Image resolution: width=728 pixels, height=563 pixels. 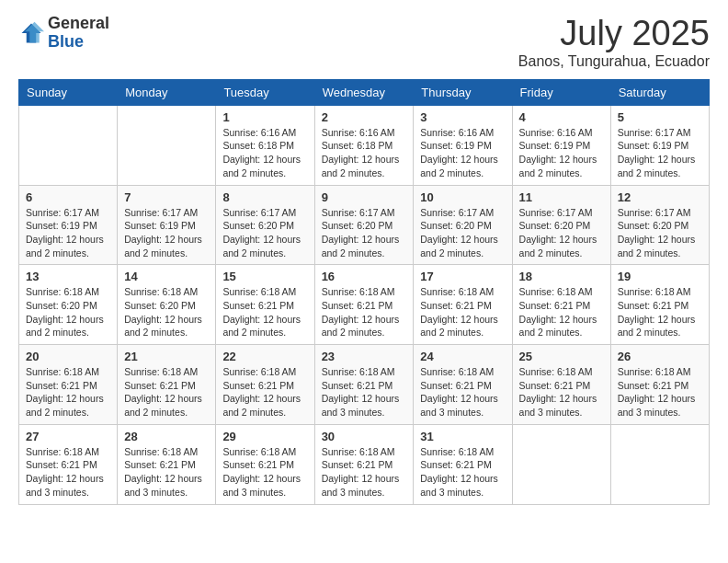 I want to click on logo-icon, so click(x=31, y=33).